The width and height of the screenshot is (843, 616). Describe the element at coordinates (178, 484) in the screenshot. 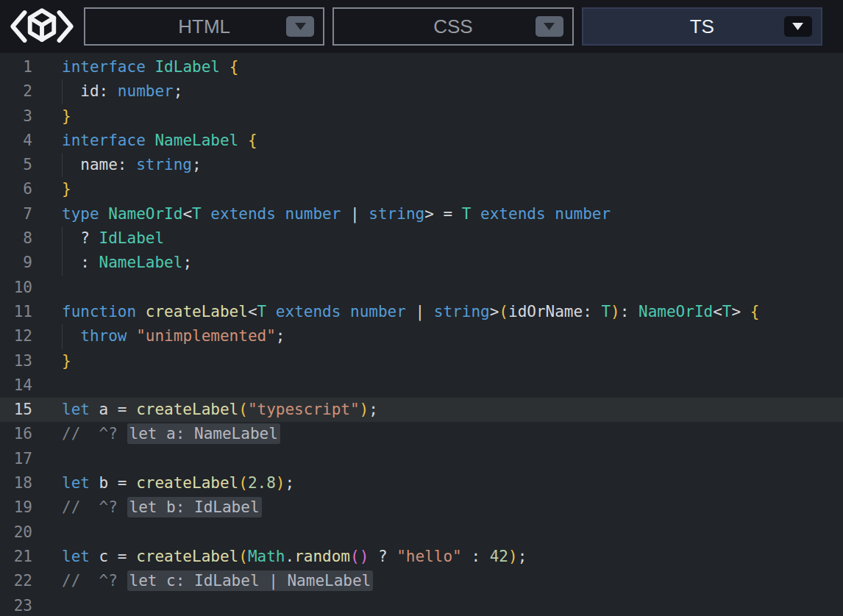

I see `code-text: let b = createLabel(2.8);` at that location.